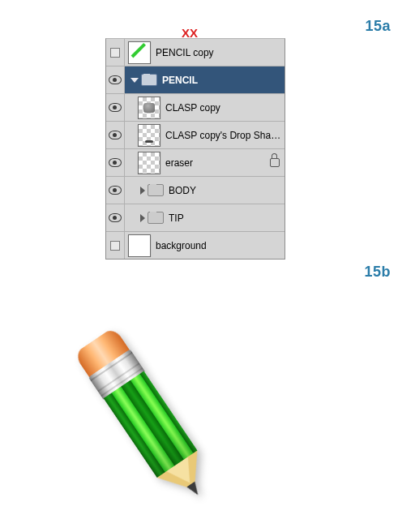 This screenshot has height=532, width=415. I want to click on layer-group-pencil: PENCIL, so click(195, 80).